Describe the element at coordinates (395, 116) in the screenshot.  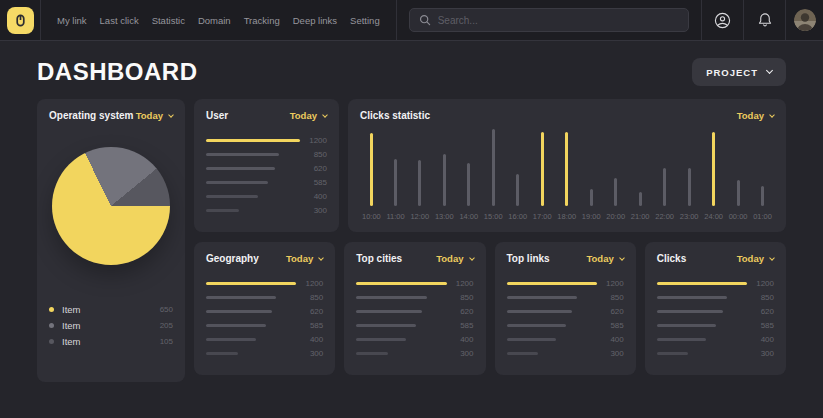
I see `card-title: Clicks statistic` at that location.